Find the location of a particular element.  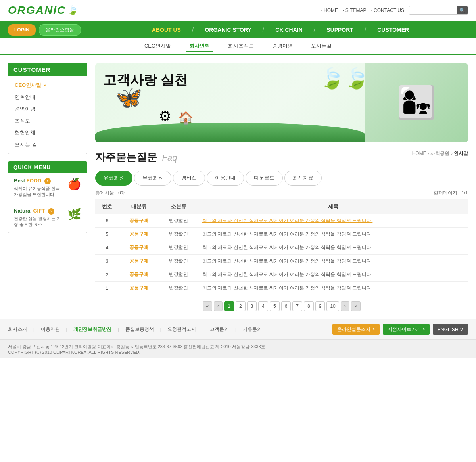

sidebar-menu: CEO인사말 » 연혁안내 경영이념 조직도 협협업체 오시는 길 is located at coordinates (48, 115).